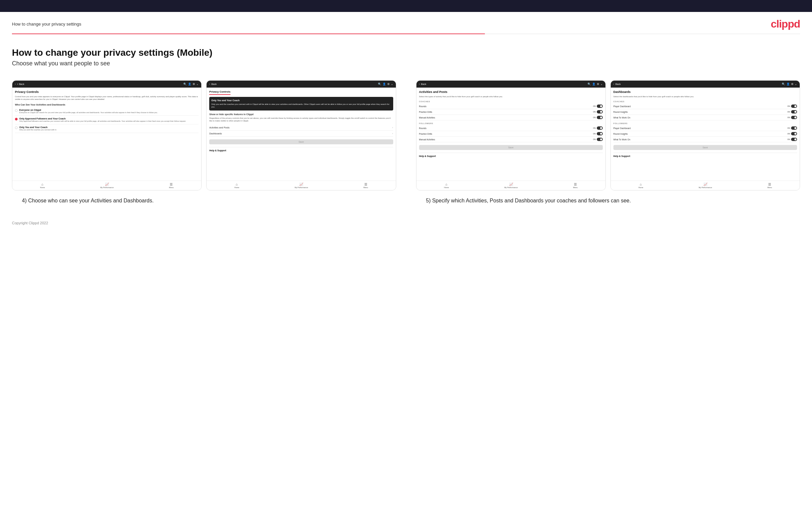  What do you see at coordinates (107, 185) in the screenshot?
I see `footer-performance: 📈 My Performance` at bounding box center [107, 185].